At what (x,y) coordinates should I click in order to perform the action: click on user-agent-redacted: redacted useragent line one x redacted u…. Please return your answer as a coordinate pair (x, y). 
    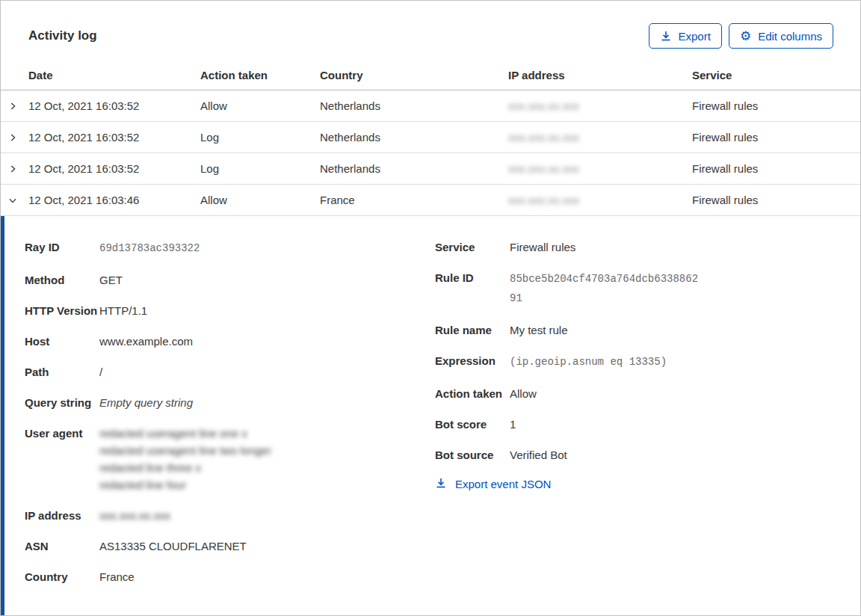
    Looking at the image, I should click on (185, 459).